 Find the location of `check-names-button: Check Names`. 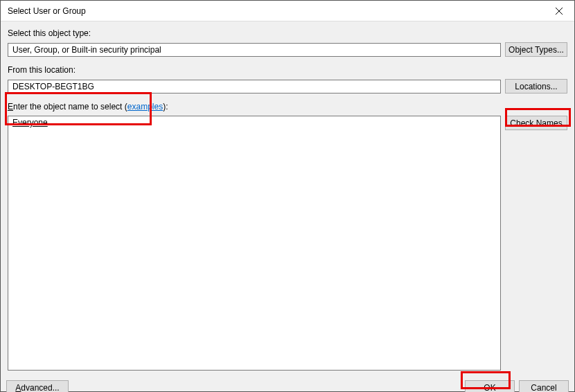

check-names-button: Check Names is located at coordinates (536, 123).